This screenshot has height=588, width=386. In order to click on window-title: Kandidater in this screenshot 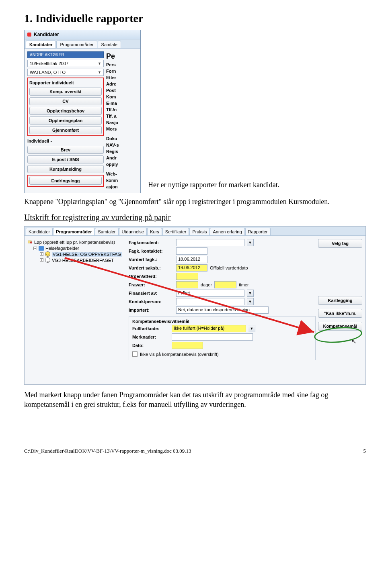, I will do `click(47, 35)`.